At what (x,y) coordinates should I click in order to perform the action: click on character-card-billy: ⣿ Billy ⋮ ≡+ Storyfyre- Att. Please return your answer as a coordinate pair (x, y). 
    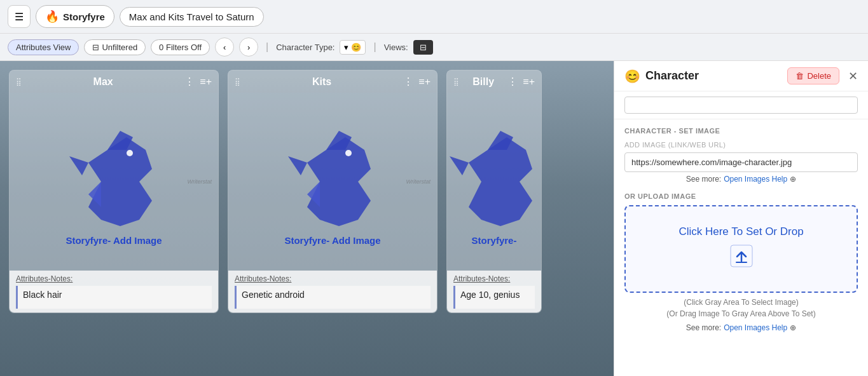
    Looking at the image, I should click on (494, 192).